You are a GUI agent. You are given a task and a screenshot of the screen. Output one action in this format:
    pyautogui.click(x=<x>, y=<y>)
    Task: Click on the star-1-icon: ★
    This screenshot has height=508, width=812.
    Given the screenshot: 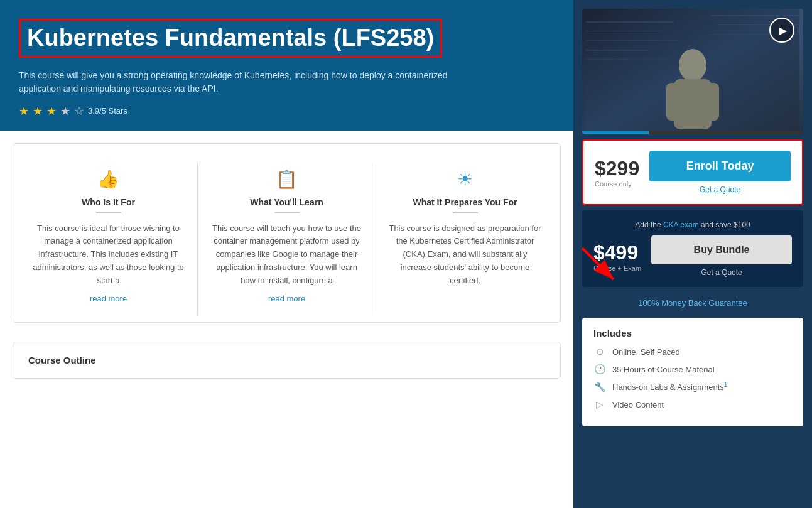 What is the action you would take?
    pyautogui.click(x=24, y=111)
    